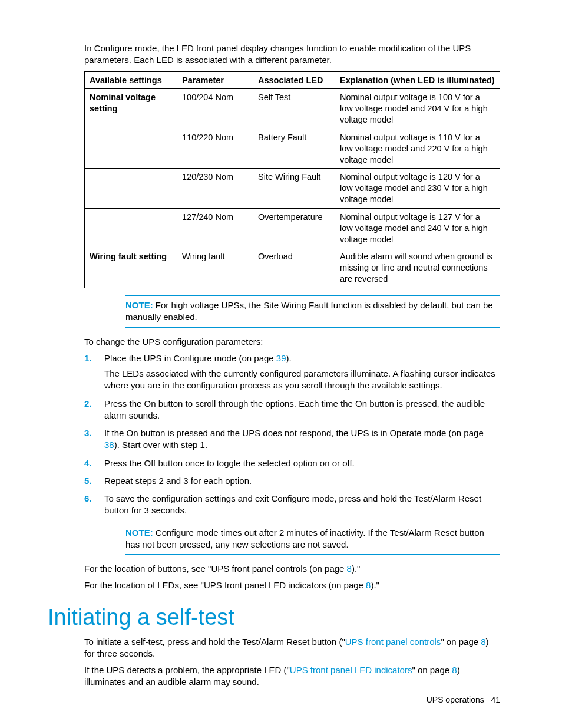 The width and height of the screenshot is (562, 728). Describe the element at coordinates (351, 670) in the screenshot. I see `topic-link: UPS front panel LED indicators` at that location.